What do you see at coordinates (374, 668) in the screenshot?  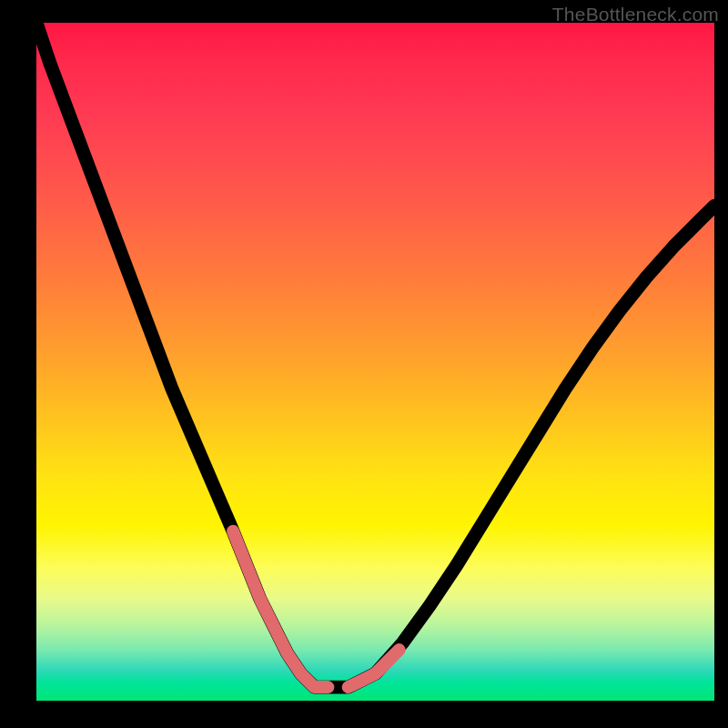 I see `highlight-ascending` at bounding box center [374, 668].